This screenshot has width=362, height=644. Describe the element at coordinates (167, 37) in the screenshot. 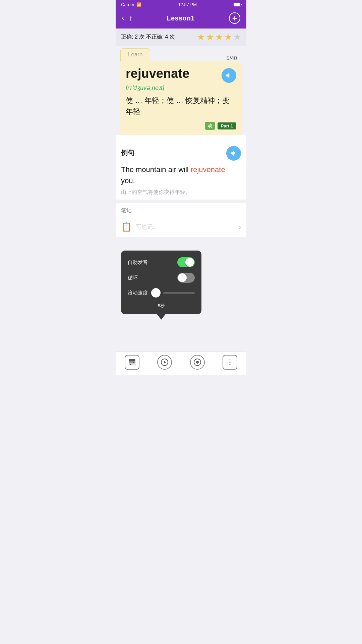

I see `incorrect-count: 4` at that location.